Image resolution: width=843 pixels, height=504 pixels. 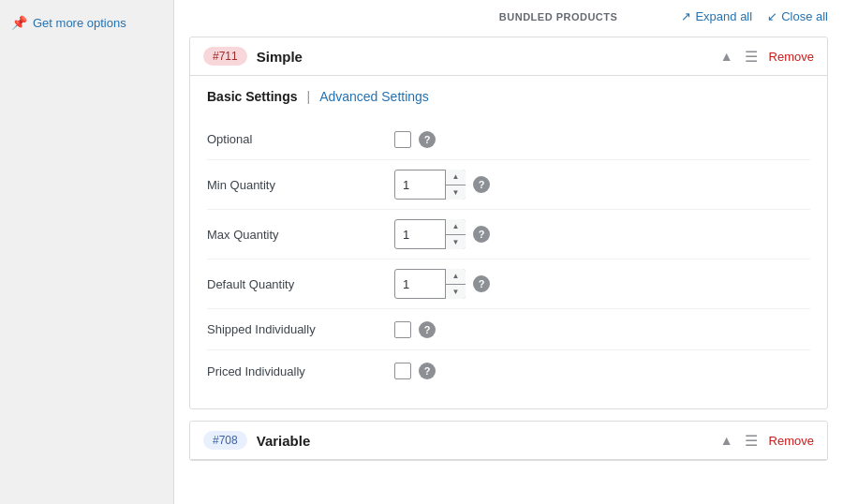 I want to click on shipped-individually-control: ?, so click(x=415, y=330).